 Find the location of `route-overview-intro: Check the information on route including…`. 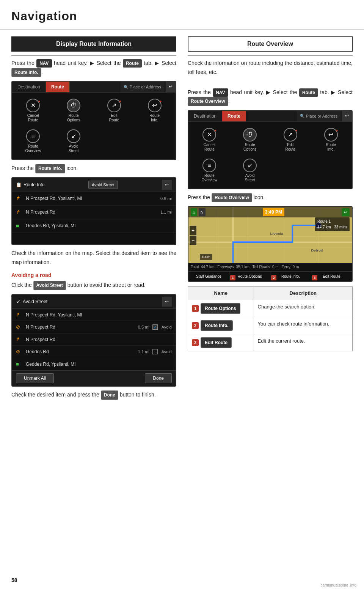

route-overview-intro: Check the information on route including… is located at coordinates (270, 68).